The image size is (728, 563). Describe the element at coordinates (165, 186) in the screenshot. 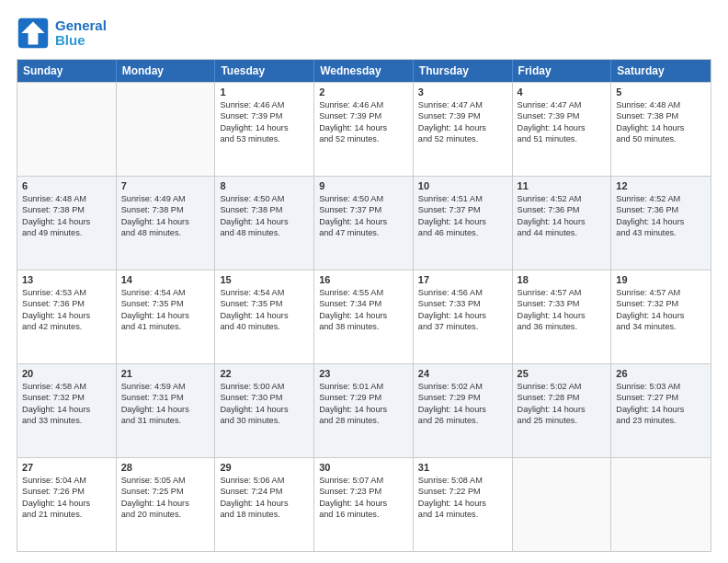

I see `day-number: 7` at that location.